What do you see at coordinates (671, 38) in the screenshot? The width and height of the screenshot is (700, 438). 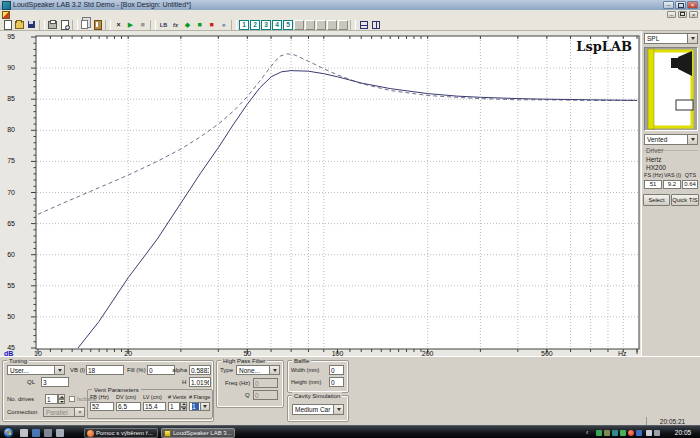 I see `view-select: SPL` at bounding box center [671, 38].